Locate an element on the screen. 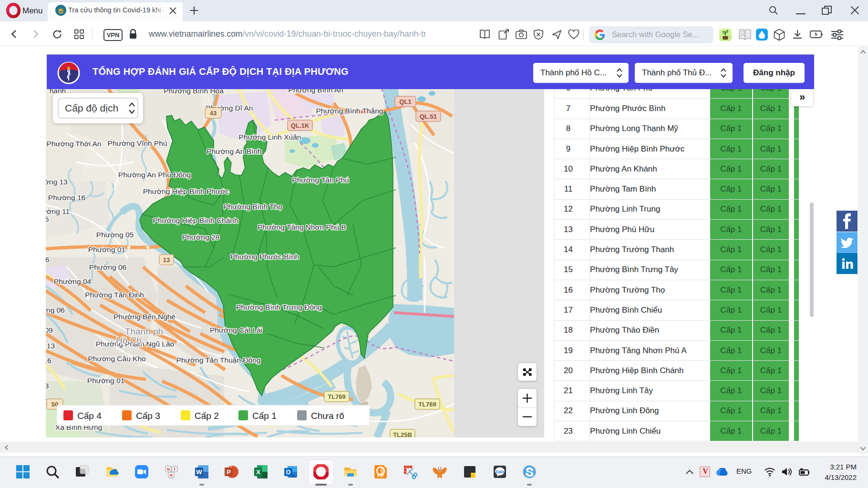 The image size is (868, 488). svg-text: QL1 is located at coordinates (405, 102).